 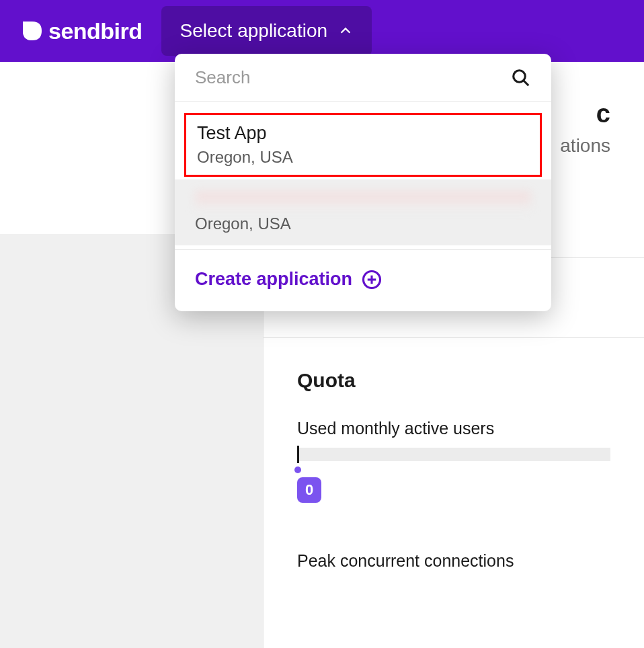 I want to click on quota-title: Quota, so click(x=454, y=380).